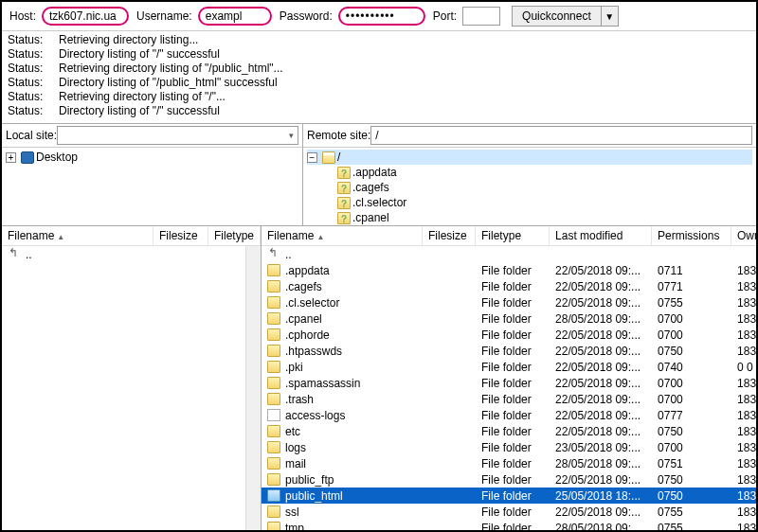  I want to click on filename: .pki, so click(294, 367).